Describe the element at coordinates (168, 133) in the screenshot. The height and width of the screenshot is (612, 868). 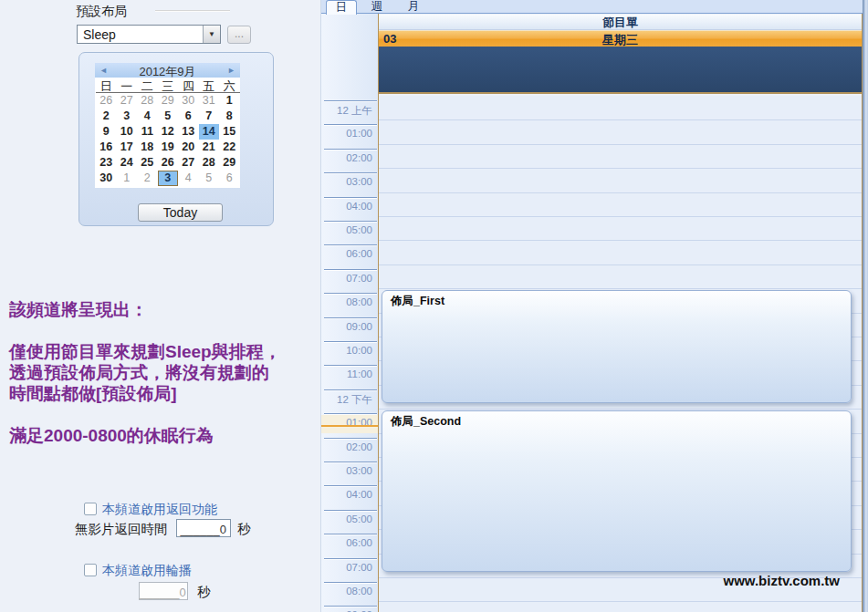
I see `calendar-grid-area: 日一二三四五六262728293031123456789101112131415…` at that location.